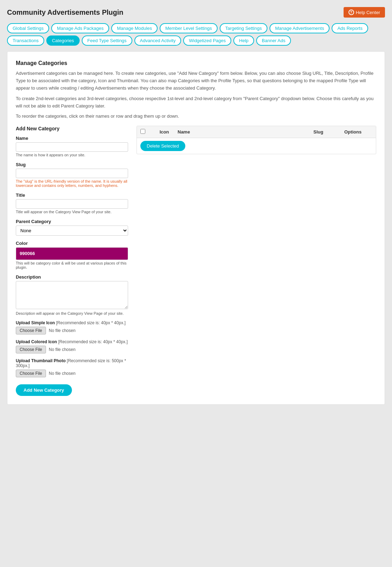 The width and height of the screenshot is (392, 567). I want to click on description-label: Description, so click(72, 277).